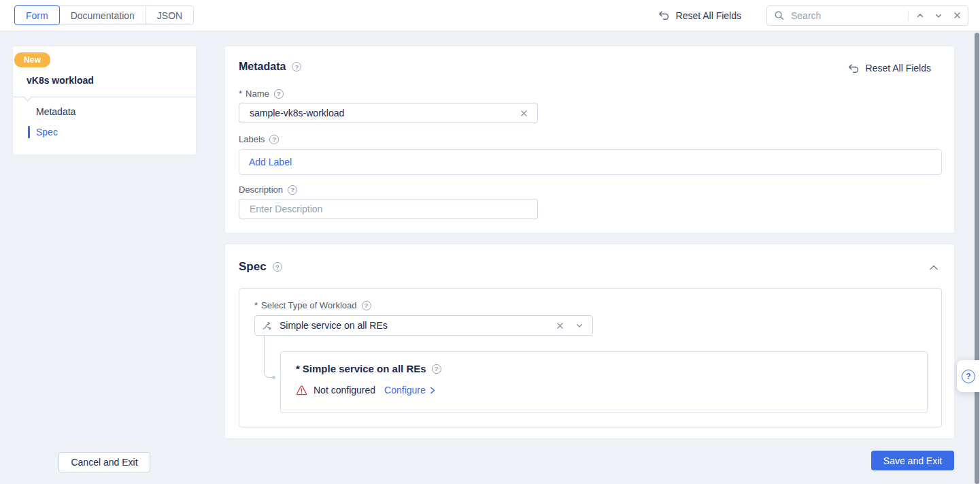 This screenshot has height=484, width=980. Describe the element at coordinates (271, 162) in the screenshot. I see `add-label-button: Add Label` at that location.